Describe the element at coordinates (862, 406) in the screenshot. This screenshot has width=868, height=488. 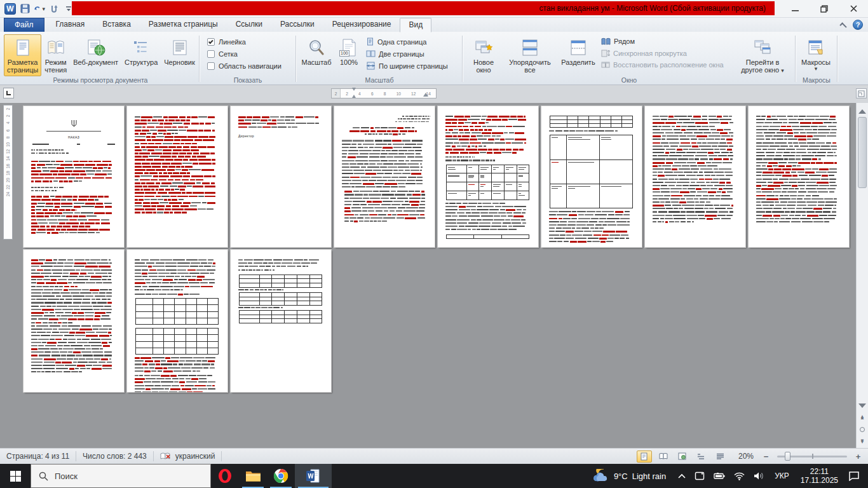
I see `scroll-down-button` at that location.